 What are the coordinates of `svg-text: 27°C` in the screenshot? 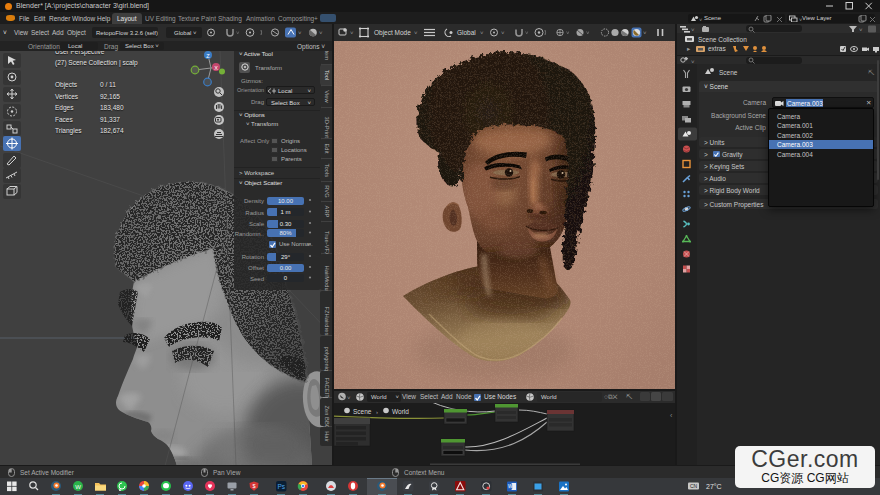 It's located at (714, 486).